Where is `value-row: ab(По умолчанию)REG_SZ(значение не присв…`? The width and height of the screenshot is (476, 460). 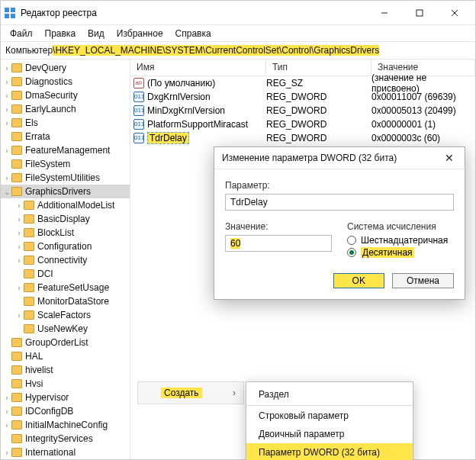 value-row: ab(По умолчанию)REG_SZ(значение не присв… is located at coordinates (303, 83).